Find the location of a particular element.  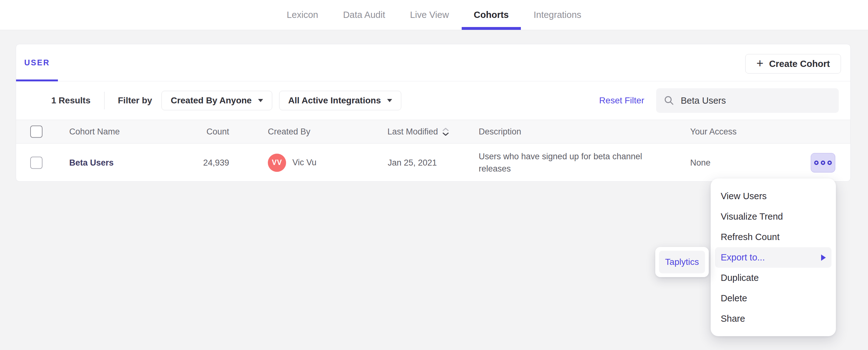

vertical-divider is located at coordinates (104, 101).